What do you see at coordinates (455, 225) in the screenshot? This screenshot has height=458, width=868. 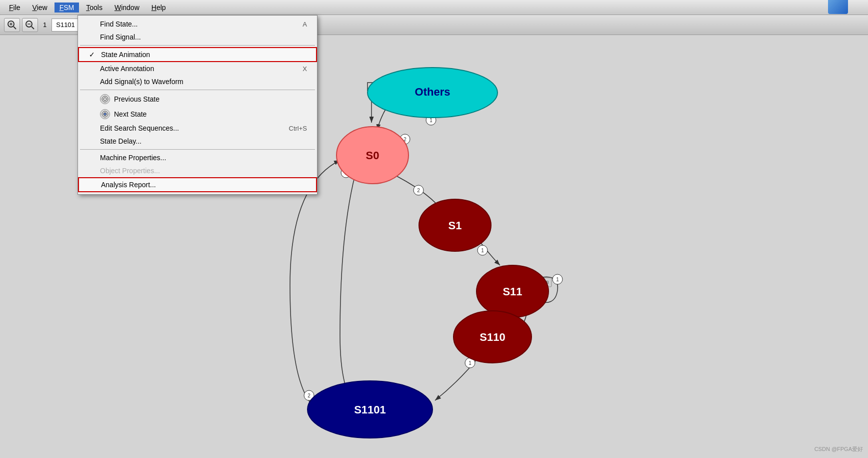 I see `svg-text: S1` at bounding box center [455, 225].